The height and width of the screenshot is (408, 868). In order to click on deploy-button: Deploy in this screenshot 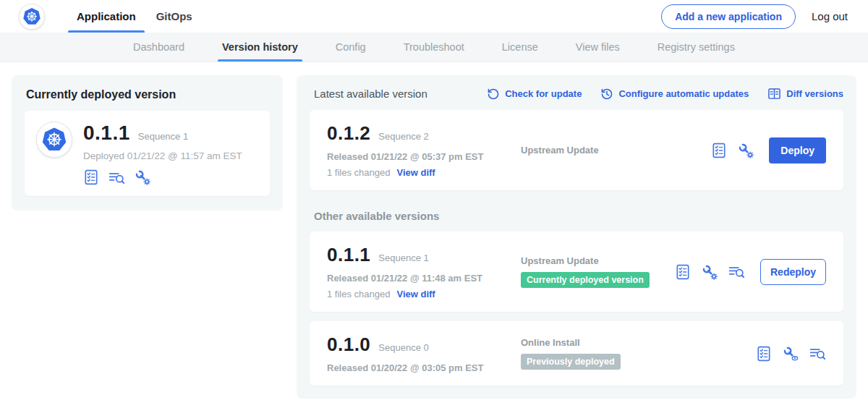, I will do `click(797, 150)`.